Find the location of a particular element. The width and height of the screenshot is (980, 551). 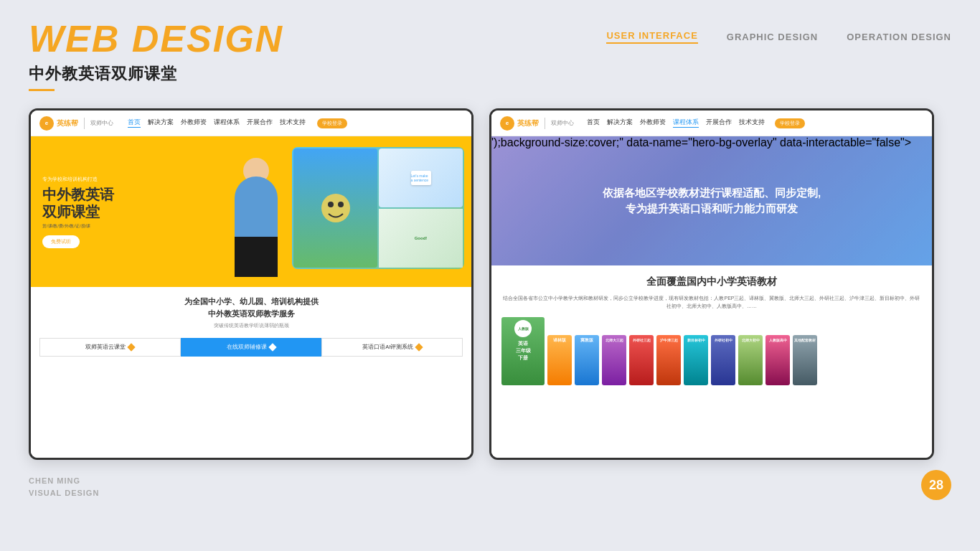

right-nav-link-3: 外教师资 is located at coordinates (653, 123).